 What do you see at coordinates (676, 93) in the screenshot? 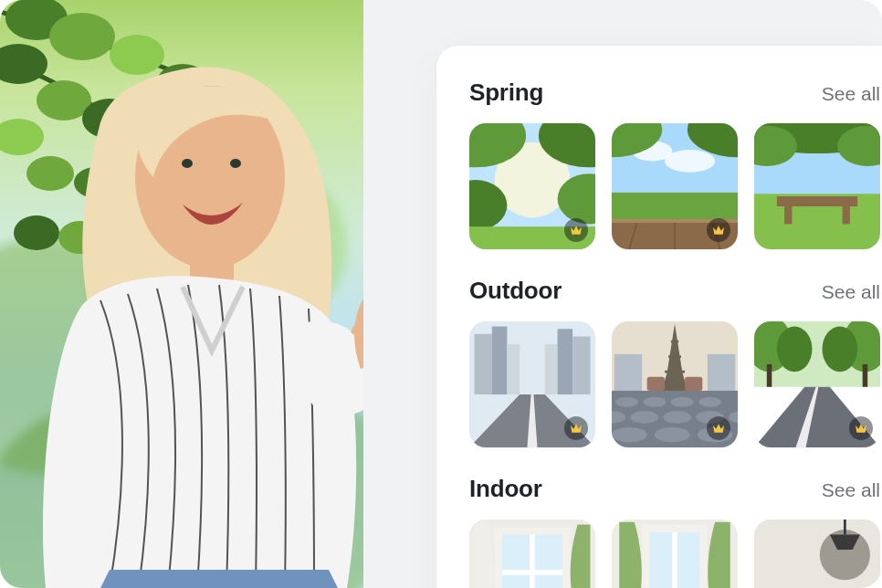
I see `section-header: Spring See all` at bounding box center [676, 93].